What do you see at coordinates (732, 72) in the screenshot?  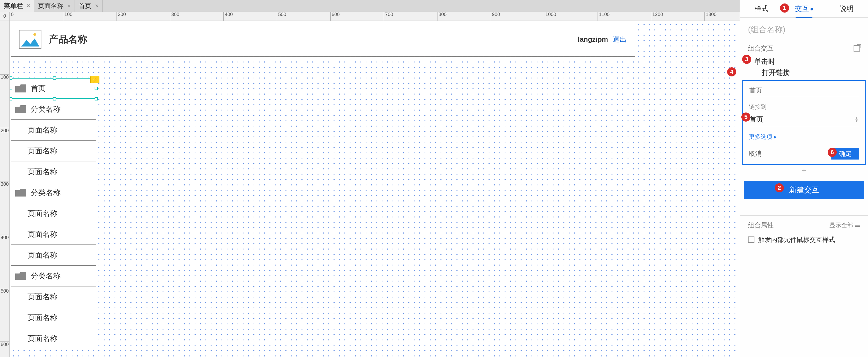 I see `callout-4: 4` at bounding box center [732, 72].